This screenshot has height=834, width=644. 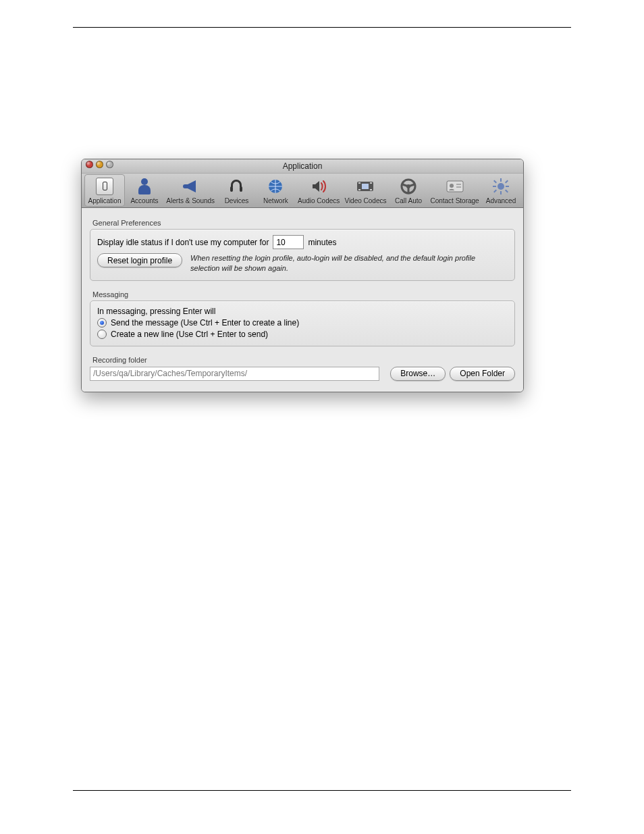 I want to click on idle-row: Display idle status if I don't use my co…, so click(x=302, y=242).